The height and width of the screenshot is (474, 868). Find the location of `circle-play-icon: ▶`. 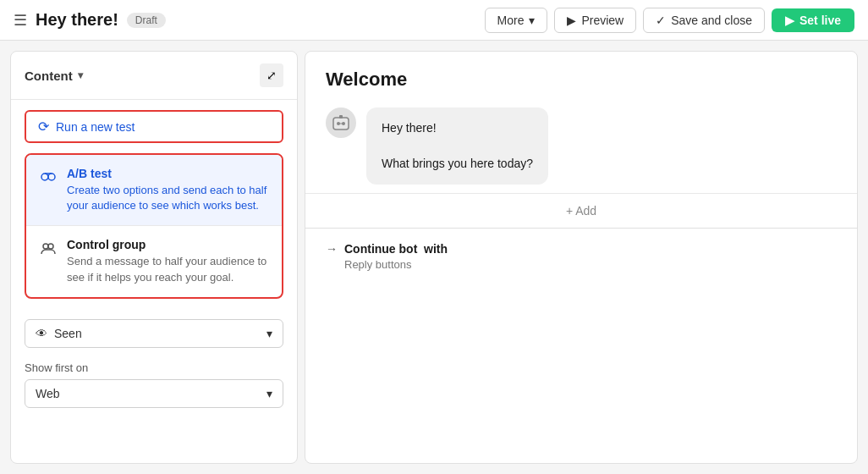

circle-play-icon: ▶ is located at coordinates (790, 20).